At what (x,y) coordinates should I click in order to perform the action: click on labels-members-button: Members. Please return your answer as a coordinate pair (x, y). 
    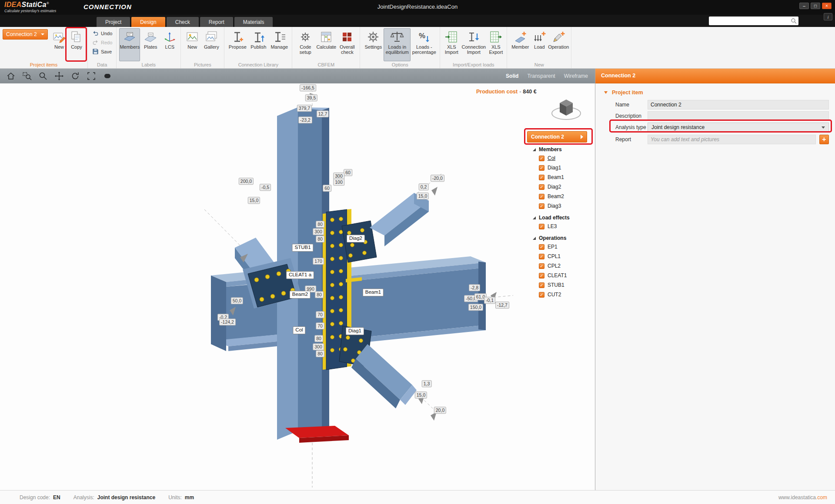
    Looking at the image, I should click on (130, 45).